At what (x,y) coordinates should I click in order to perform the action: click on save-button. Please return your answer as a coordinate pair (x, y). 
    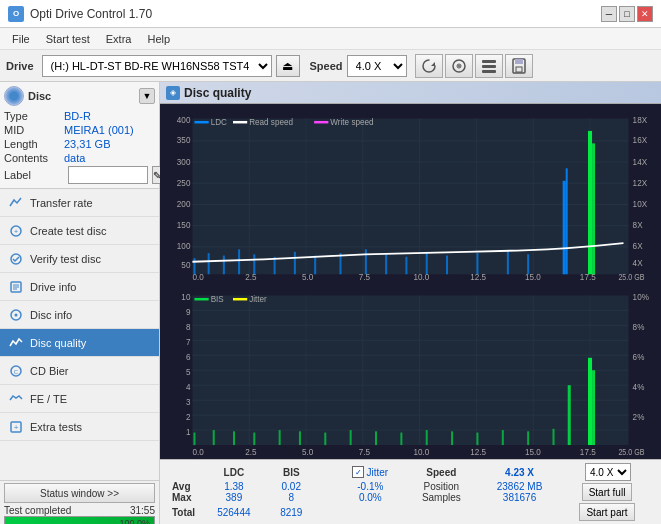
    Looking at the image, I should click on (519, 66).